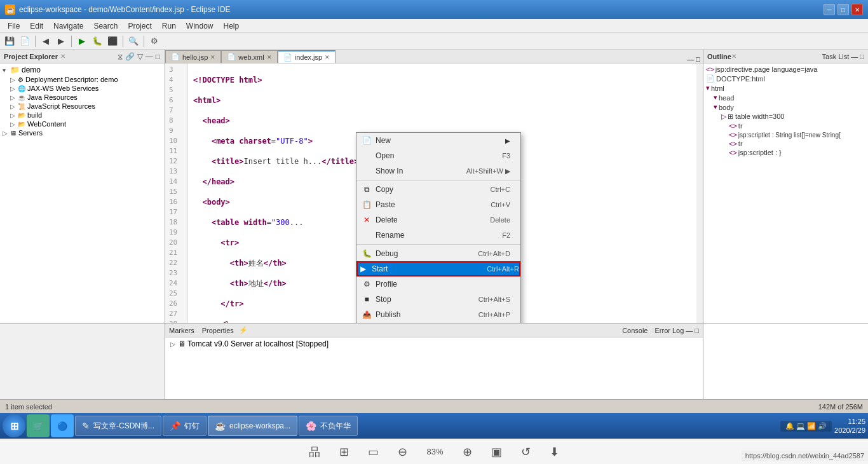 The width and height of the screenshot is (868, 464). What do you see at coordinates (253, 426) in the screenshot?
I see `taskbar-btn-eclipse: ☕ eclipse-workspa...` at bounding box center [253, 426].